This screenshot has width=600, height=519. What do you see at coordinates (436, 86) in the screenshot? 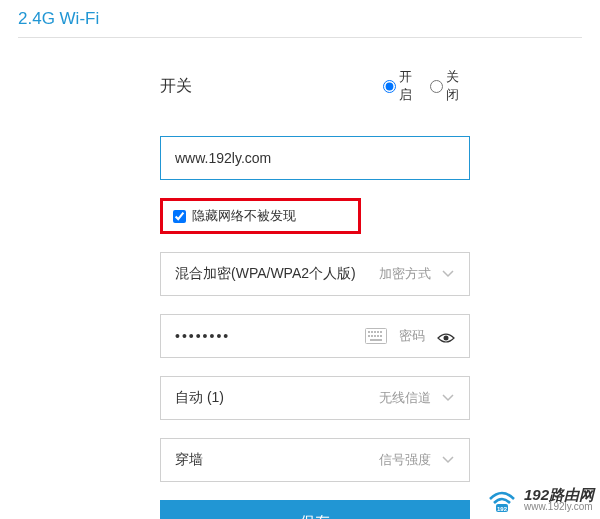
I see `radio-off-input` at bounding box center [436, 86].